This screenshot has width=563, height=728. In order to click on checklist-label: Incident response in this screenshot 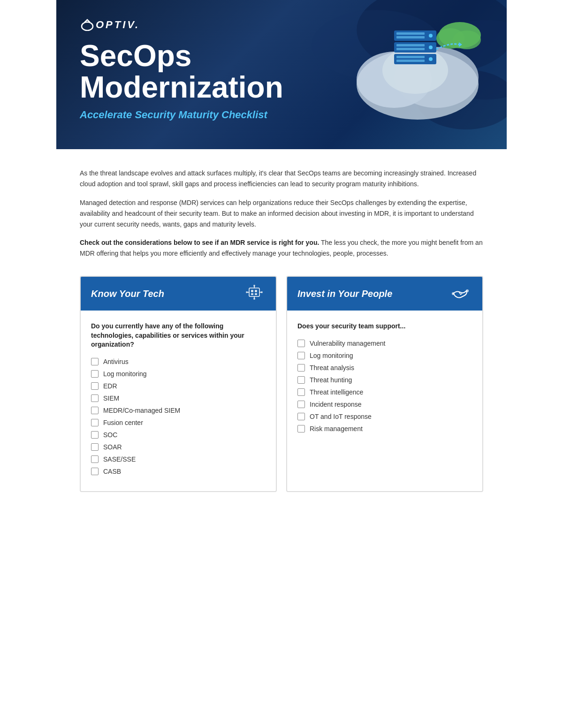, I will do `click(336, 404)`.